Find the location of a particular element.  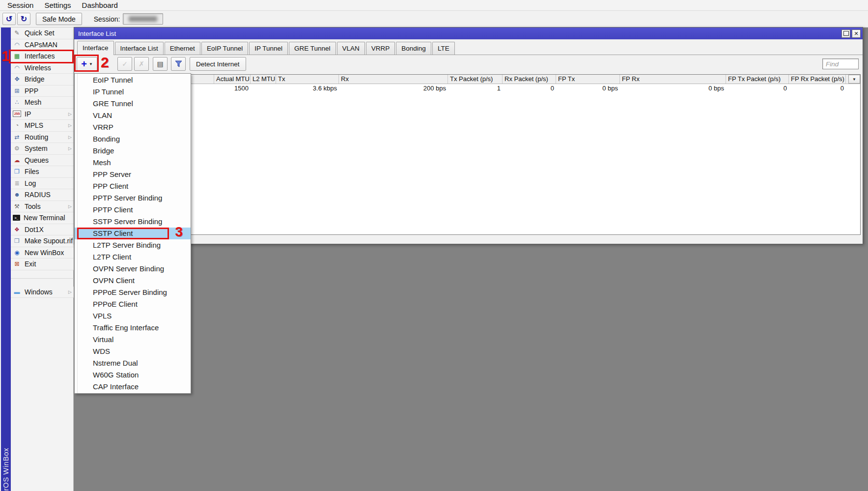

tab-gre-tunnel: GRE Tunnel is located at coordinates (312, 48).